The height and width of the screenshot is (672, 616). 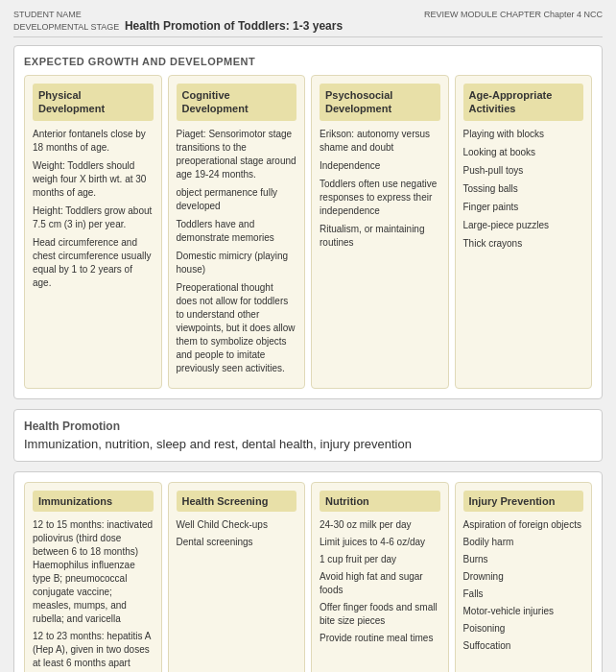 What do you see at coordinates (524, 134) in the screenshot?
I see `activity-item-1: Playing with blocks` at bounding box center [524, 134].